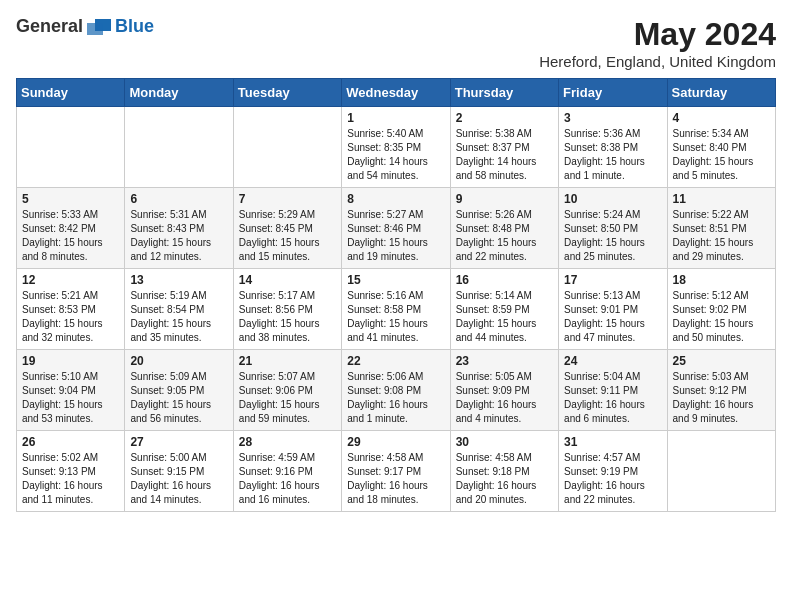  Describe the element at coordinates (71, 472) in the screenshot. I see `day-26: 26Sunrise: 5:02 AM Sunset: 9:13 PM Dayli…` at that location.